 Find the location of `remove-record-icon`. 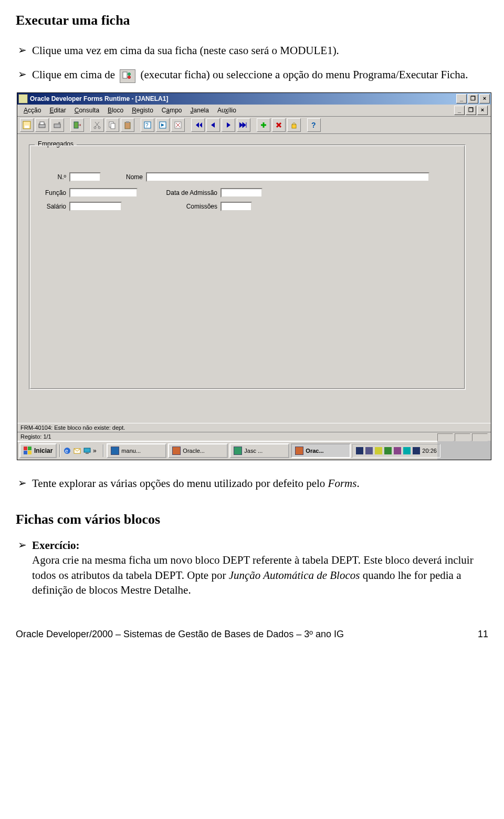

remove-record-icon is located at coordinates (279, 125).